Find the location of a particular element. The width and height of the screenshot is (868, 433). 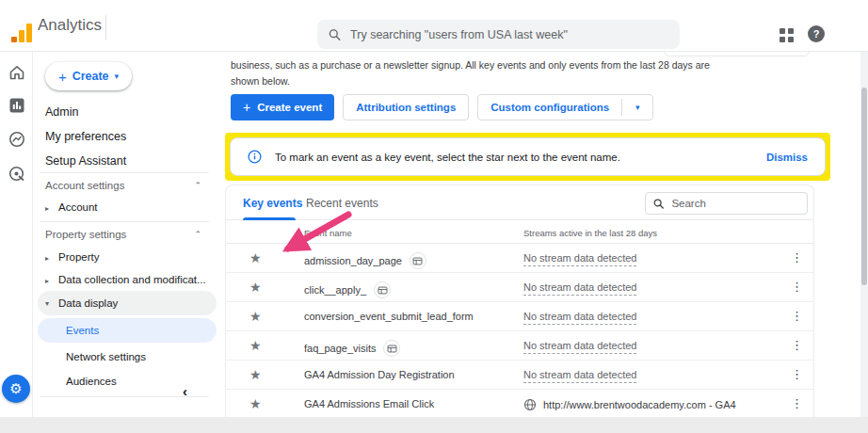

intro-paragraph: business, such as a purchase or a newsle… is located at coordinates (471, 73).